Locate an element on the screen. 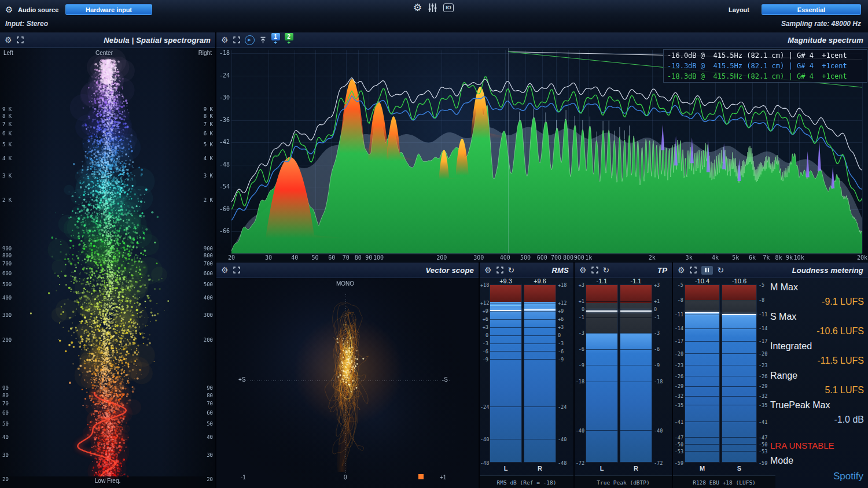 Image resolution: width=868 pixels, height=488 pixels. tp-header: ⚙ ↻ TP is located at coordinates (623, 271).